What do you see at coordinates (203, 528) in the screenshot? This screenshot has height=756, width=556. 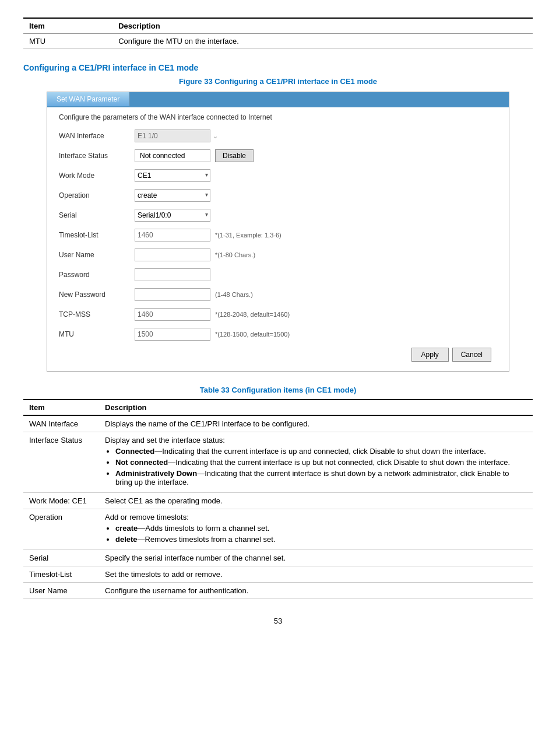 I see `rest-create: —Adds timeslots to form a channel set.` at bounding box center [203, 528].